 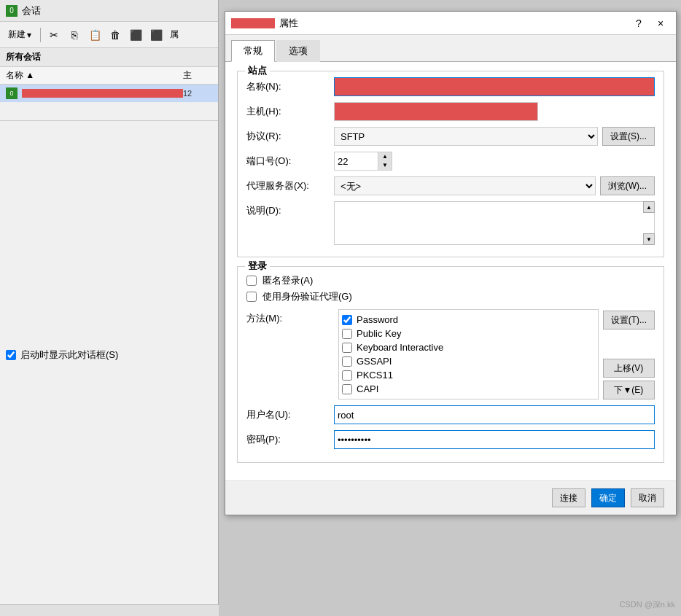 What do you see at coordinates (468, 319) in the screenshot?
I see `method-password: Password` at bounding box center [468, 319].